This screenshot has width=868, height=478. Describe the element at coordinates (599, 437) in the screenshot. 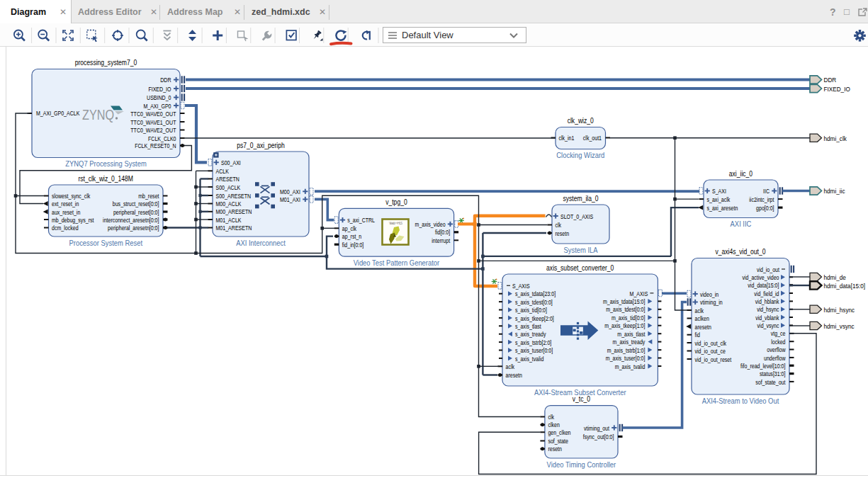

I see `svg-text: fsync_out[0:0]` at that location.